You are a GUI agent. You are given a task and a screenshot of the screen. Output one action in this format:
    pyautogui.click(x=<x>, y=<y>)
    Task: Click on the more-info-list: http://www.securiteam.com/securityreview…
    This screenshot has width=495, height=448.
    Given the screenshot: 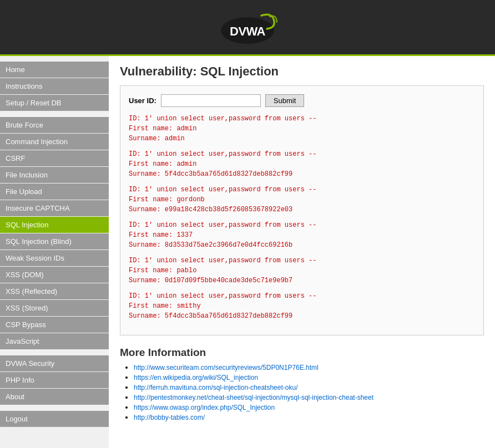 What is the action you would take?
    pyautogui.click(x=302, y=393)
    